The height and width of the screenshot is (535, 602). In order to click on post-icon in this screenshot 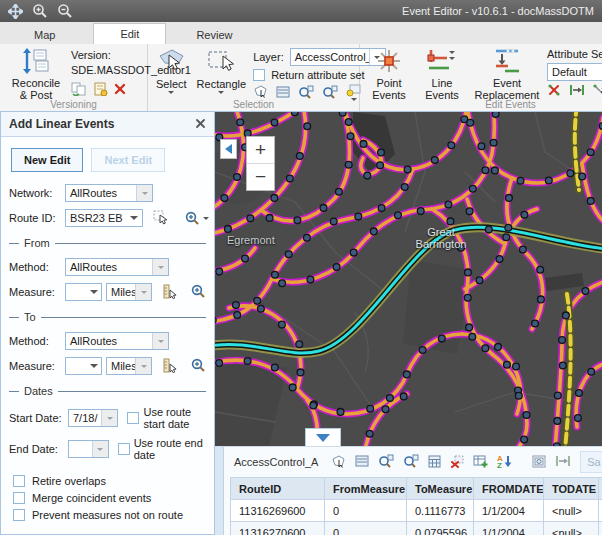, I will do `click(100, 90)`.